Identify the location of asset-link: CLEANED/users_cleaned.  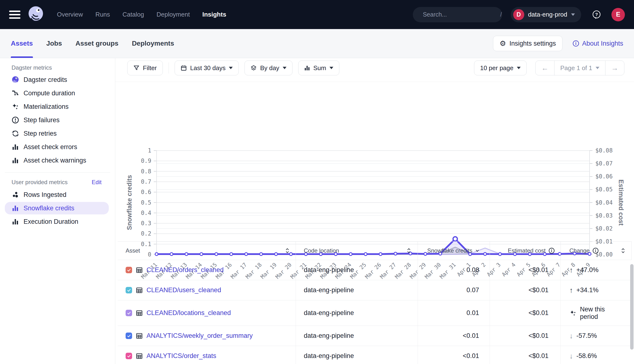
(184, 290).